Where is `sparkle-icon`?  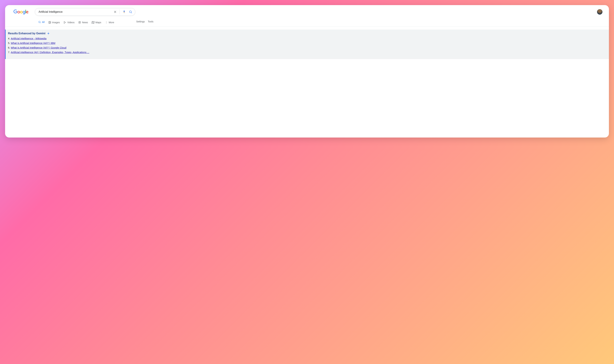
sparkle-icon is located at coordinates (49, 33).